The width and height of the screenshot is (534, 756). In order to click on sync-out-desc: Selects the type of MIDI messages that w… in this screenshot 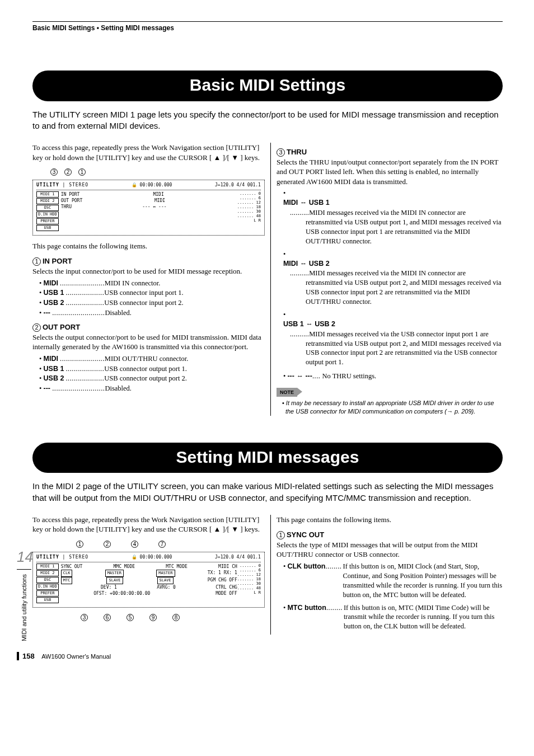, I will do `click(390, 550)`.